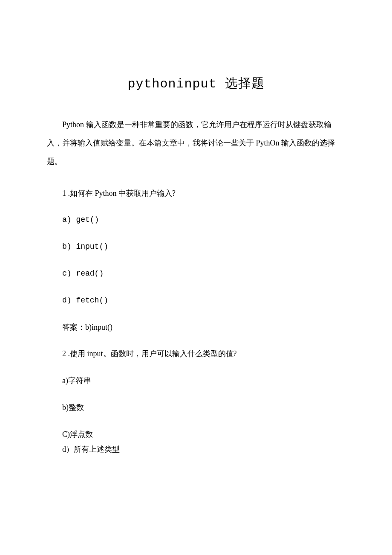 This screenshot has height=555, width=392. What do you see at coordinates (196, 300) in the screenshot?
I see `question-1-option-d: d) fetch()` at bounding box center [196, 300].